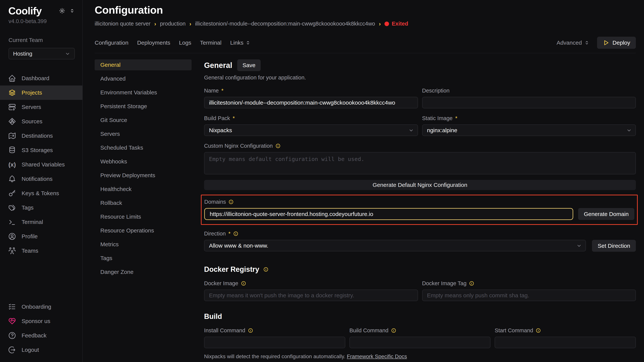  I want to click on tab-logs: Logs, so click(185, 43).